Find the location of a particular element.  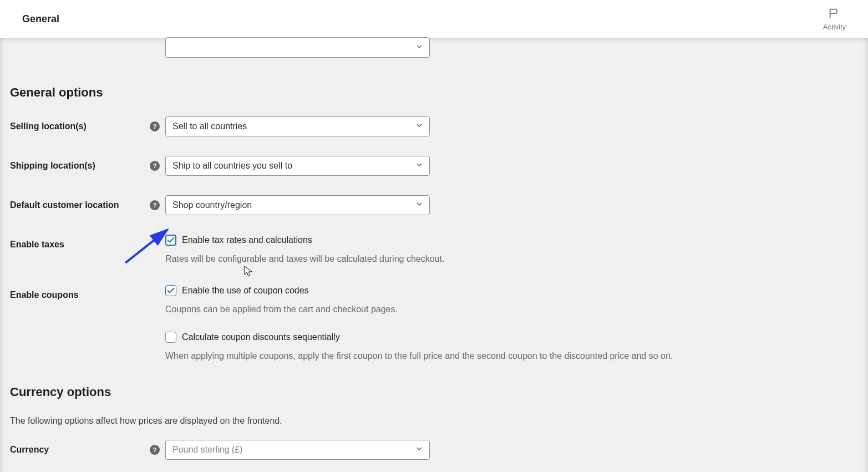

enable-taxes-desc: Rates will be configurable and taxes wil… is located at coordinates (511, 259).